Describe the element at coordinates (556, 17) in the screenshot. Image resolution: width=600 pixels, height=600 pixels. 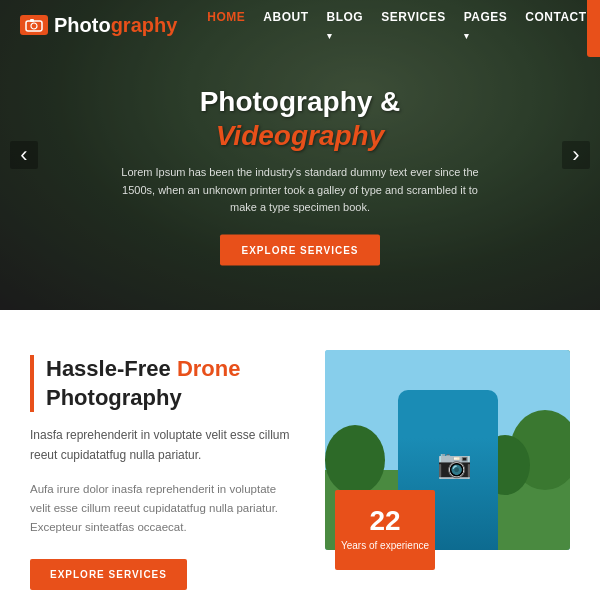
I see `nav-contact: CONTACT` at that location.